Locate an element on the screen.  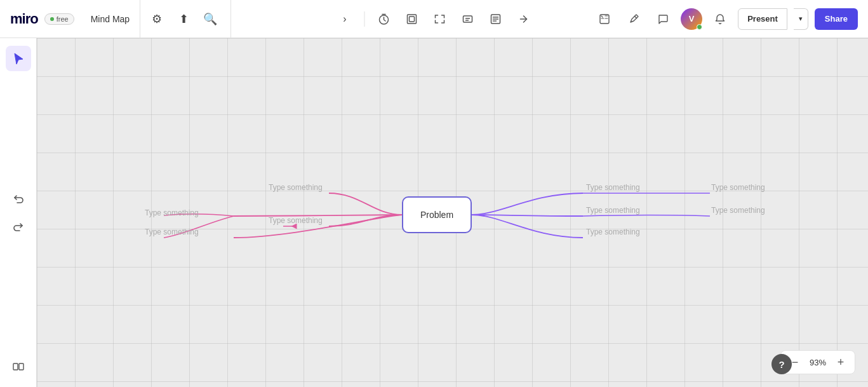
frames-button is located at coordinates (411, 19).